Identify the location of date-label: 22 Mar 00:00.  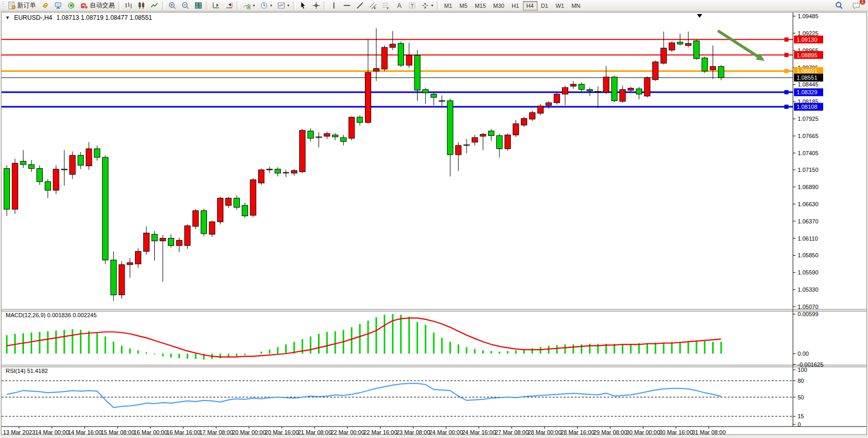
(347, 432).